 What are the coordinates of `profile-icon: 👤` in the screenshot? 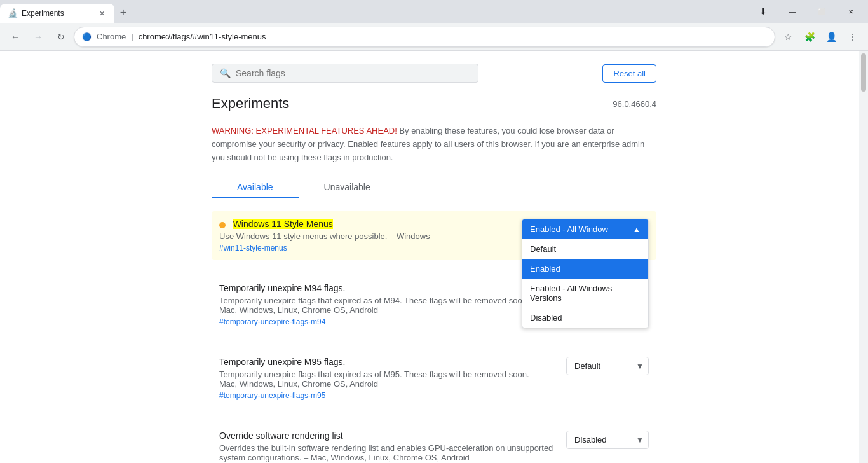 It's located at (831, 37).